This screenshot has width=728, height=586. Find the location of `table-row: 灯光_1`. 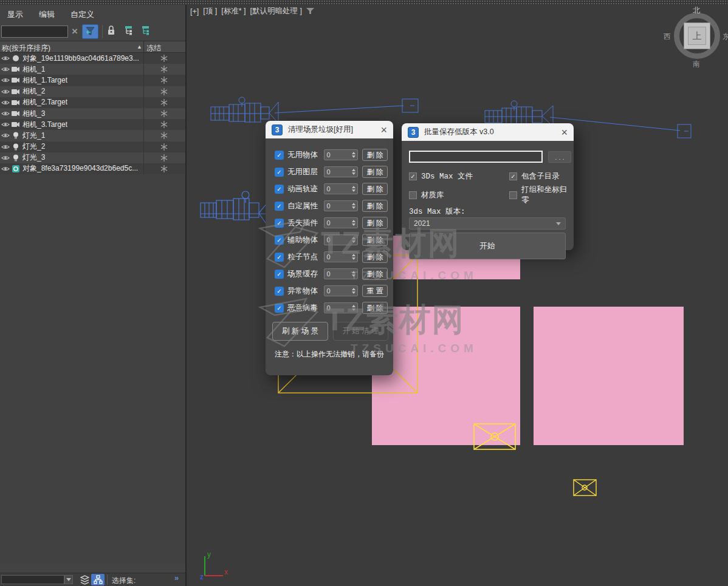

table-row: 灯光_1 is located at coordinates (92, 135).